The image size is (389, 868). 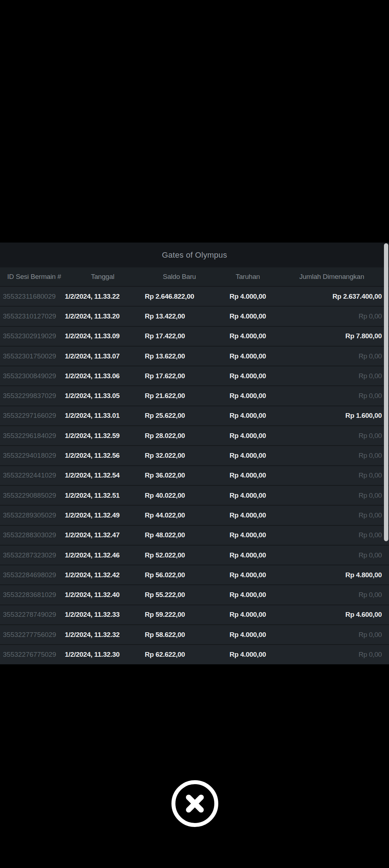 I want to click on table-row: 35532283681029 1/2/2024, 11.32.40 Rp 55.…, so click(x=194, y=595).